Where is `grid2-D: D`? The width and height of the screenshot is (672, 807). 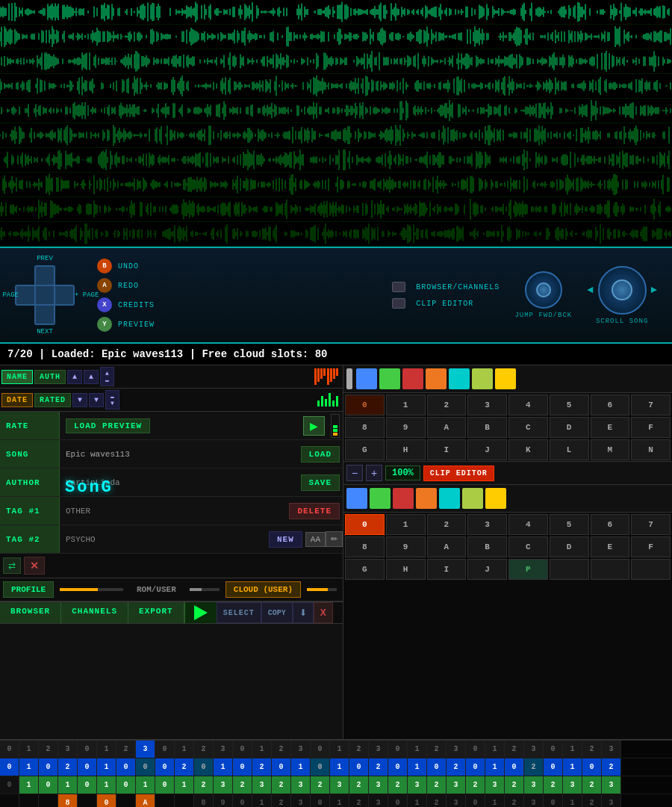 grid2-D: D is located at coordinates (569, 547).